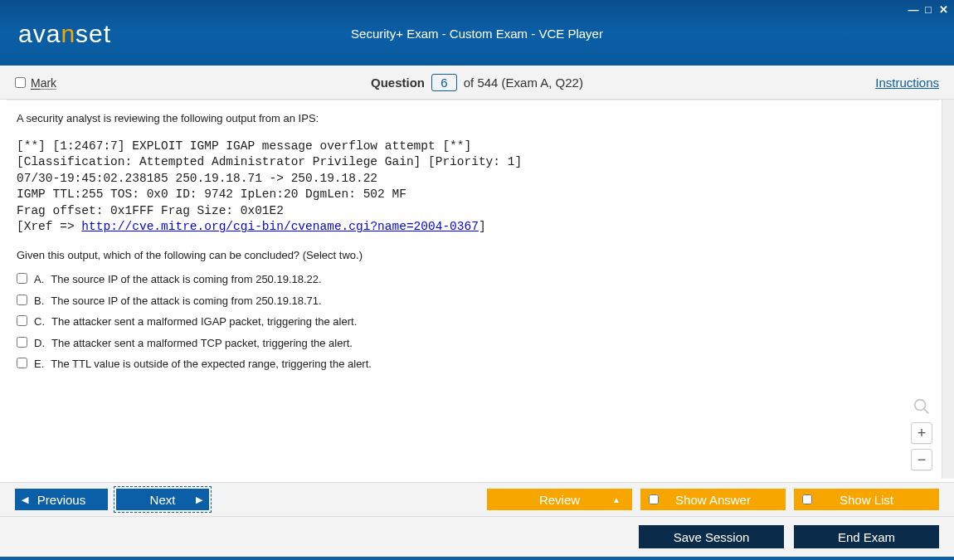  What do you see at coordinates (477, 83) in the screenshot?
I see `info-bar: Mark Question 6 of 544 (Exam A, Q22) Ins…` at bounding box center [477, 83].